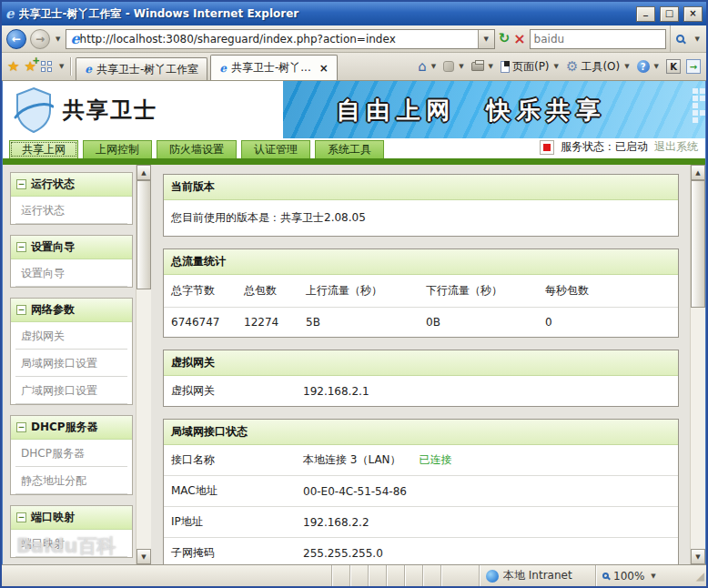 The image size is (708, 588). What do you see at coordinates (531, 67) in the screenshot?
I see `page-menu-button: 页面(P) ▼` at bounding box center [531, 67].